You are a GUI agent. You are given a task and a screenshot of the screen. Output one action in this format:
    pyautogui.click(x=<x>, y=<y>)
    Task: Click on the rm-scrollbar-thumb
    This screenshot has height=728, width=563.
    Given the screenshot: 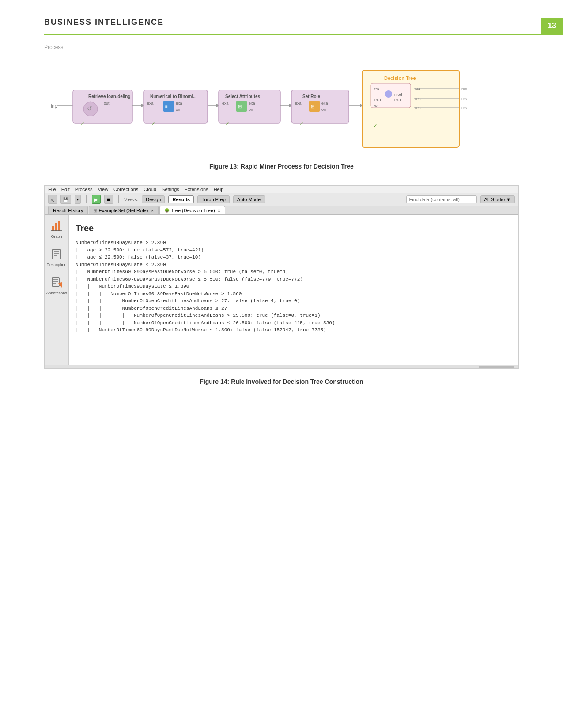 What is the action you would take?
    pyautogui.click(x=496, y=367)
    